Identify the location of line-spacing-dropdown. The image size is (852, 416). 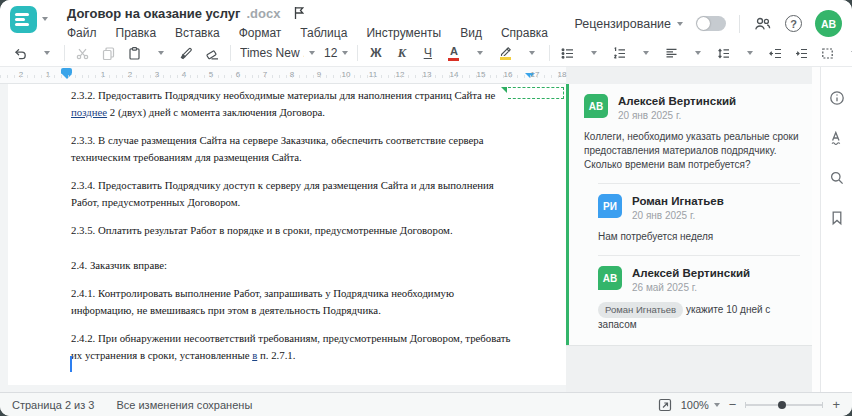
(750, 53).